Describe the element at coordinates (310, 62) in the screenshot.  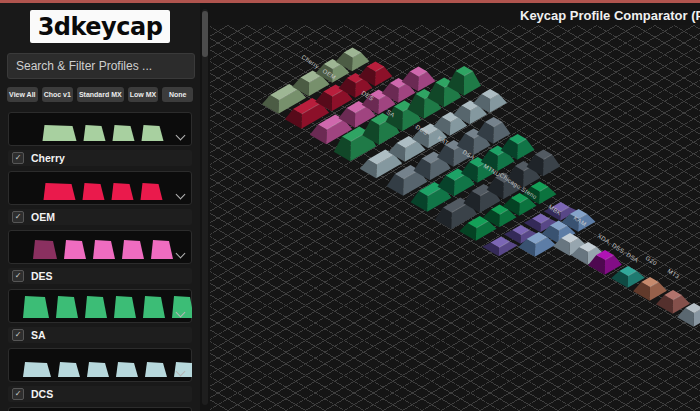
I see `row-label: Cherry` at that location.